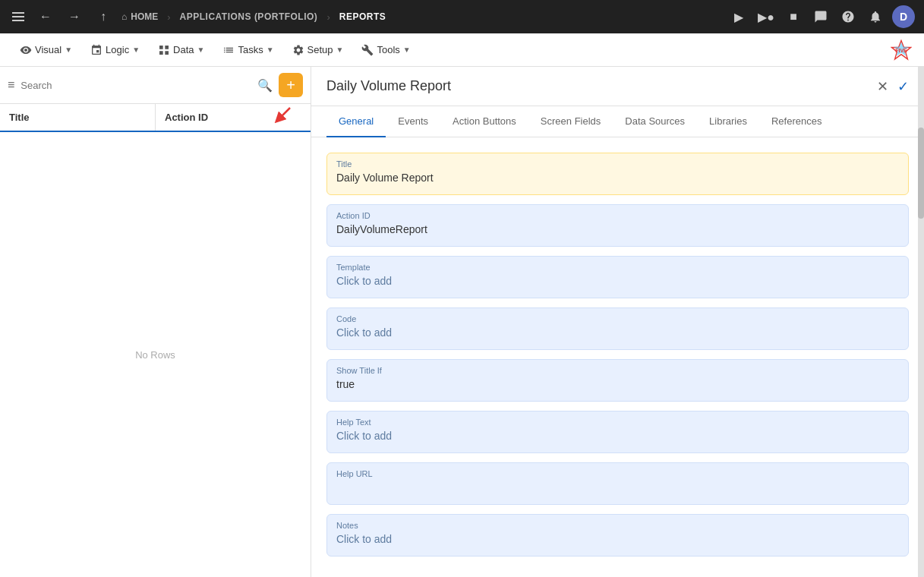 This screenshot has height=577, width=924. I want to click on data-arrow: ▼, so click(201, 50).